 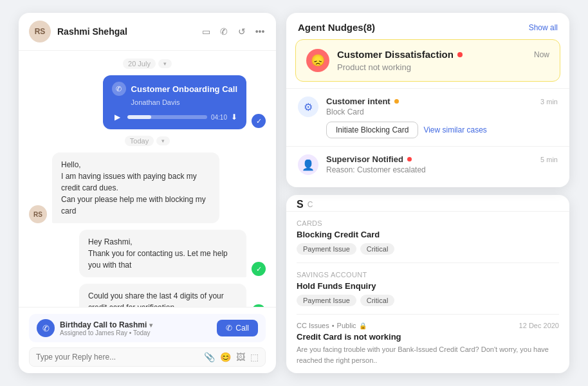 I want to click on dissatisfaction-card: 😞 Customer Dissatisfaction Now Product n…, so click(x=428, y=60).